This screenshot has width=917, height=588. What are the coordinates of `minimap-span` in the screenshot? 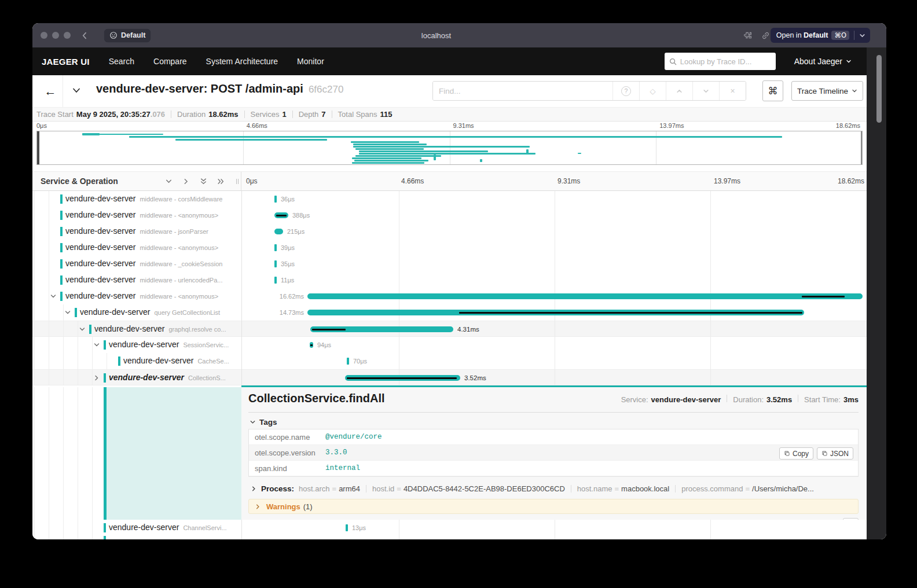 It's located at (391, 161).